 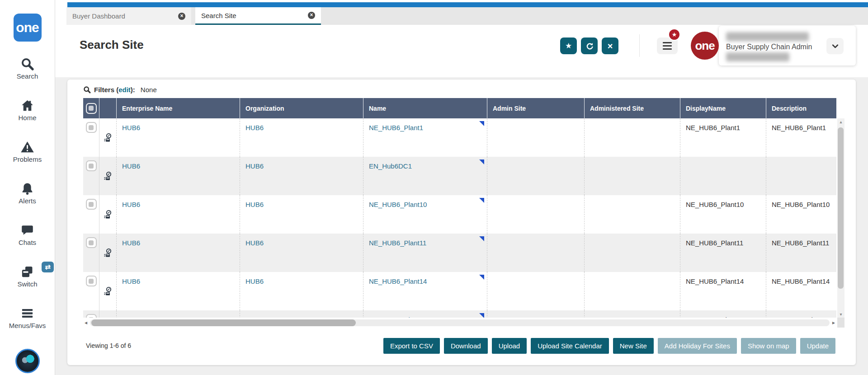 I want to click on select-all-checkbox, so click(x=91, y=108).